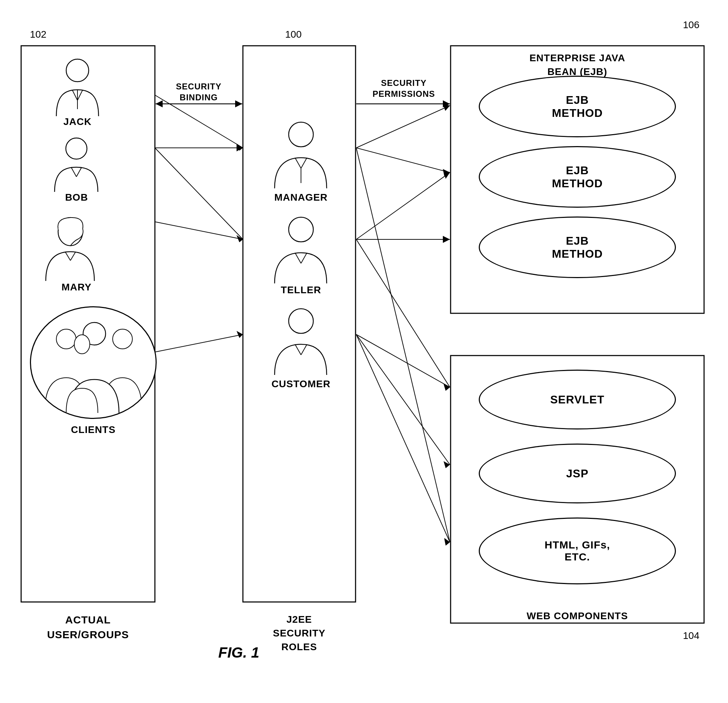  Describe the element at coordinates (71, 247) in the screenshot. I see `mary-icon` at that location.